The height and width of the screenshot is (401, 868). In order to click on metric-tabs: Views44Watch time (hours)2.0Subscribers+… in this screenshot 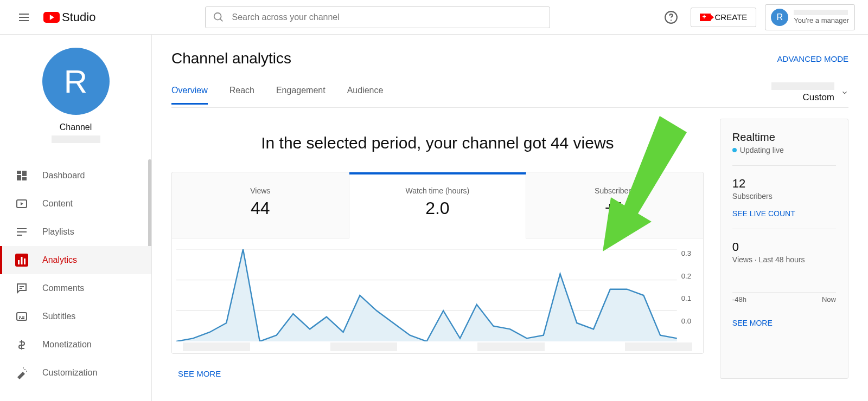, I will do `click(437, 205)`.